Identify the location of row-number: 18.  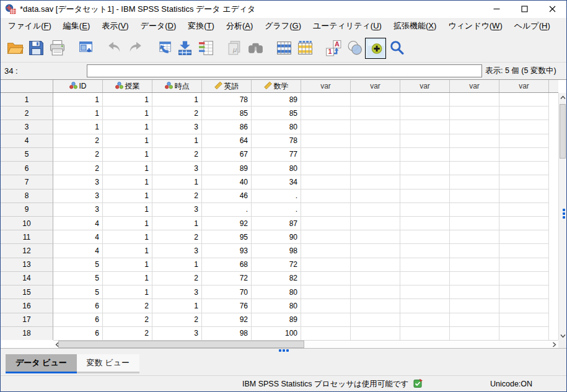
(27, 333).